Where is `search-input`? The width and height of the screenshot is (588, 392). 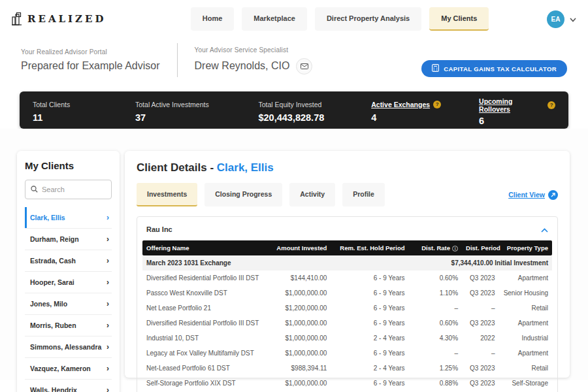 search-input is located at coordinates (71, 189).